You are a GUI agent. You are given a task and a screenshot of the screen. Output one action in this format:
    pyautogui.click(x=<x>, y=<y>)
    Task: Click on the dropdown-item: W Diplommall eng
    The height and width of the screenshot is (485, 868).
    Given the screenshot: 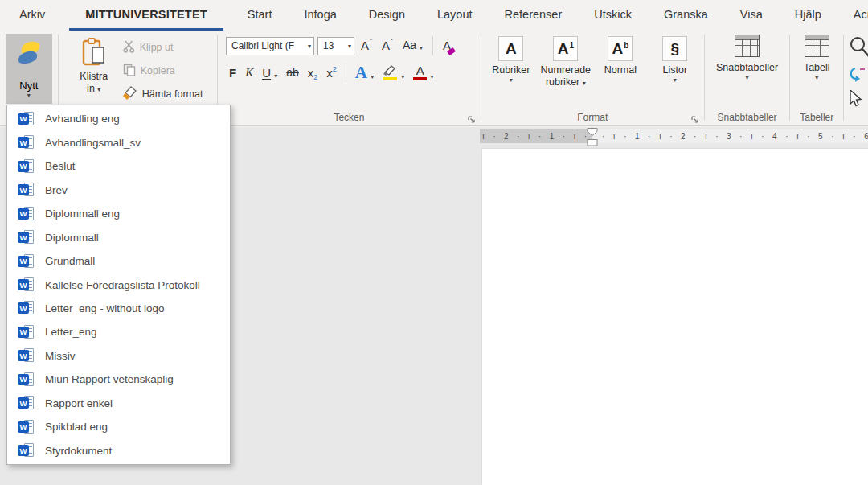 What is the action you would take?
    pyautogui.click(x=119, y=214)
    